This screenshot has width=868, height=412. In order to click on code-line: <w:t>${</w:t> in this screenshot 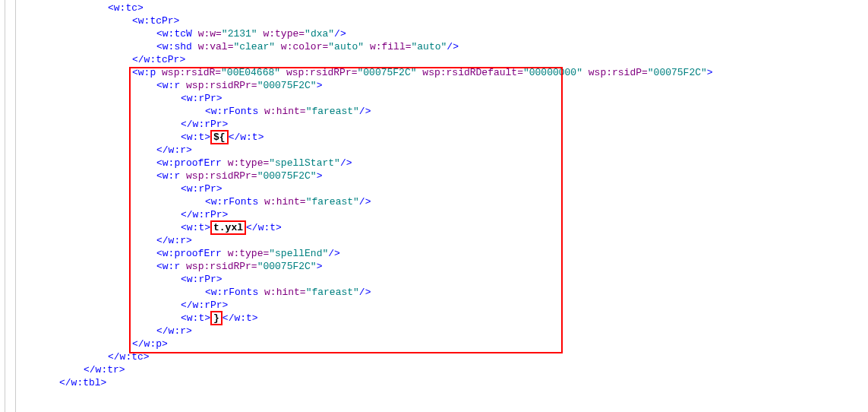, I will do `click(445, 137)`.